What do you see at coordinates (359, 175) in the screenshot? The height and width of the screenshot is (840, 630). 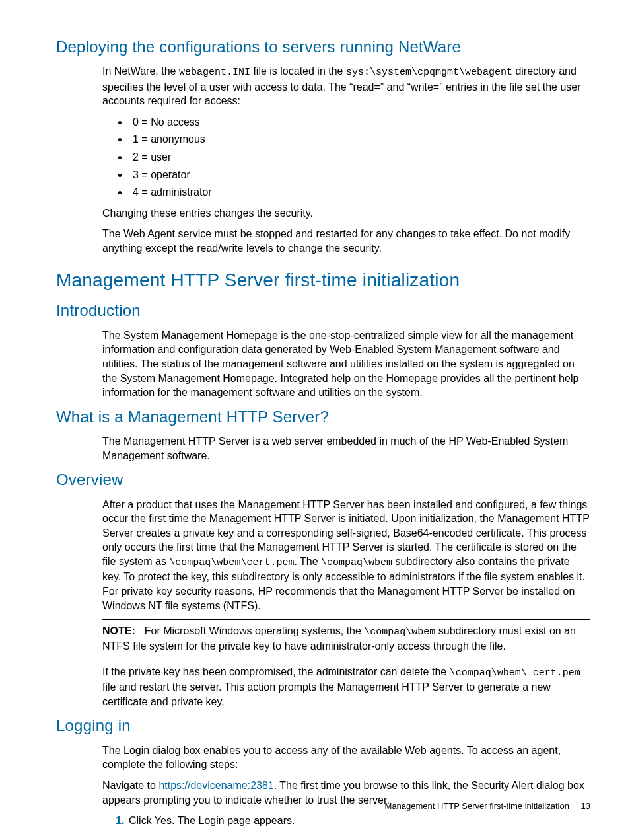 I see `list-item: 3 = operator` at bounding box center [359, 175].